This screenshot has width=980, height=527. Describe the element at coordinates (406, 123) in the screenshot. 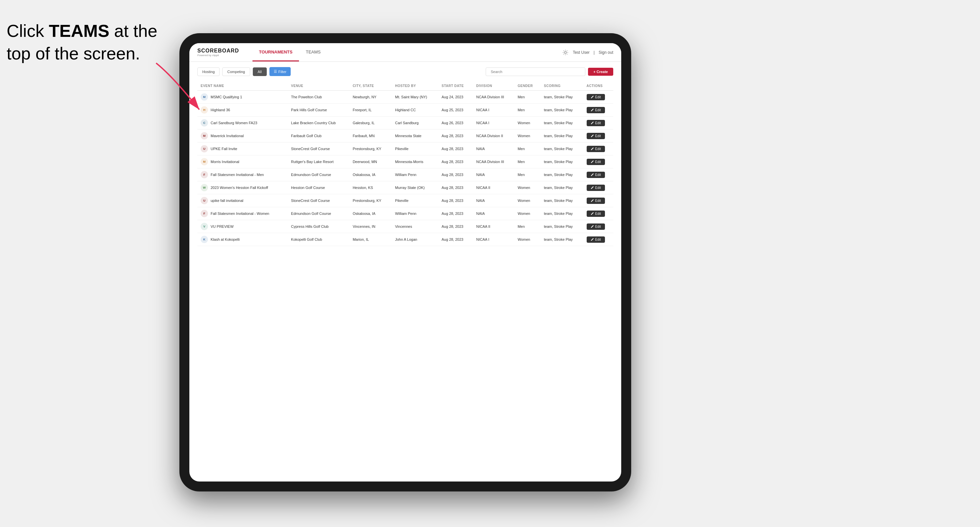

I see `table-row: C Carl Sandburg Women FA23 Lake Bracken …` at that location.